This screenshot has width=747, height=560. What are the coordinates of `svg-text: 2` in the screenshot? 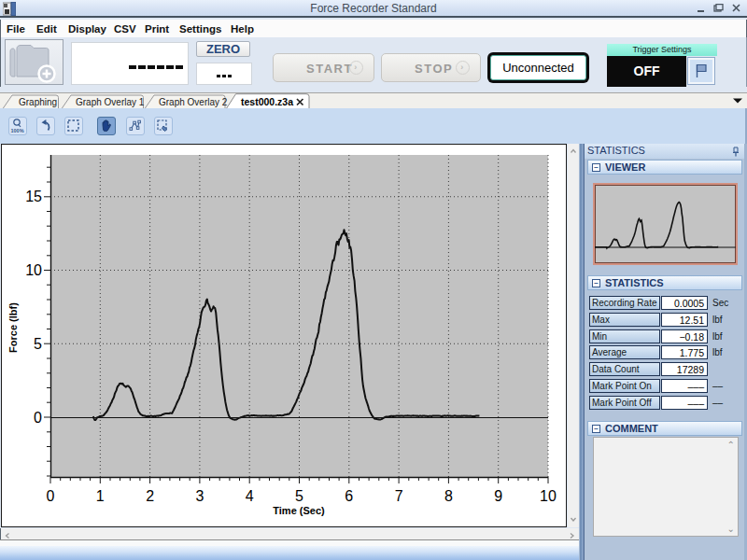 It's located at (149, 497).